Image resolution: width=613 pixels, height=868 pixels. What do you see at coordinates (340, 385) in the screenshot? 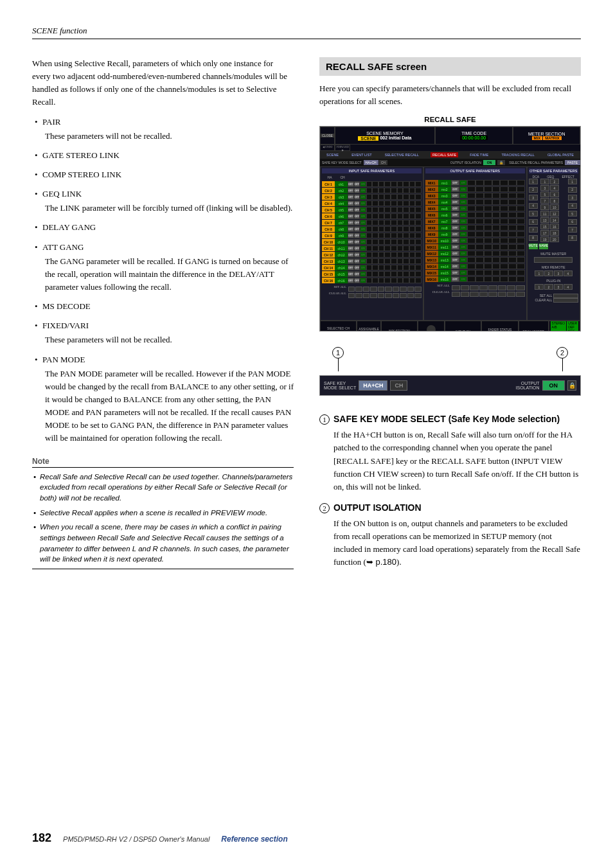
I see `strip-left-label: SAFE KEY MODE SELECT` at bounding box center [340, 385].